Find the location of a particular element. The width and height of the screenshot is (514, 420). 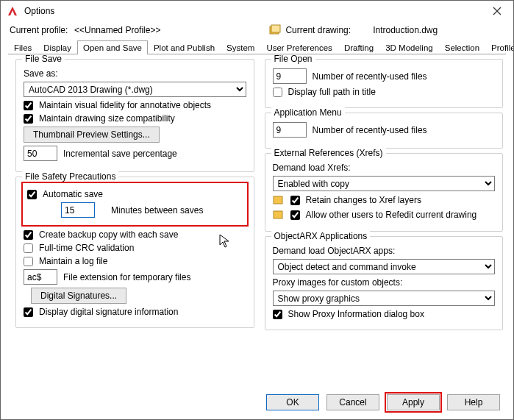

show-proxy-dlg-label: Show Proxy Information dialog box is located at coordinates (356, 314).